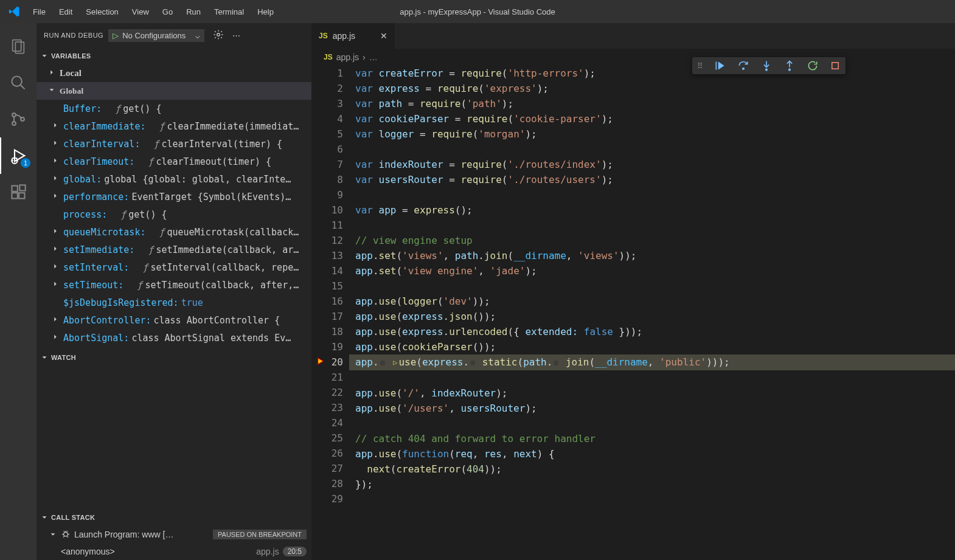 This screenshot has height=560, width=955. Describe the element at coordinates (174, 338) in the screenshot. I see `variable-row: AbortSignal: class AbortSignal extends E…` at that location.